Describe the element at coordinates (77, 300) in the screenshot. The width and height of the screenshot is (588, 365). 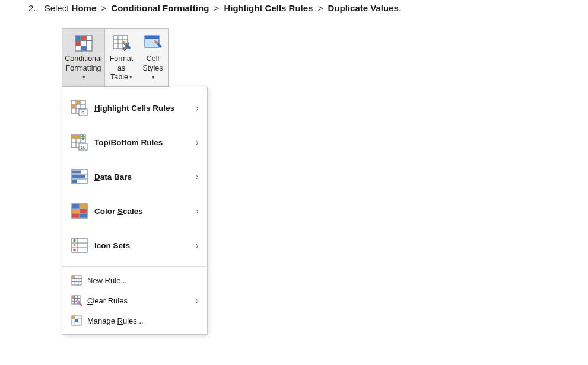
I see `clear-rules-icon` at that location.